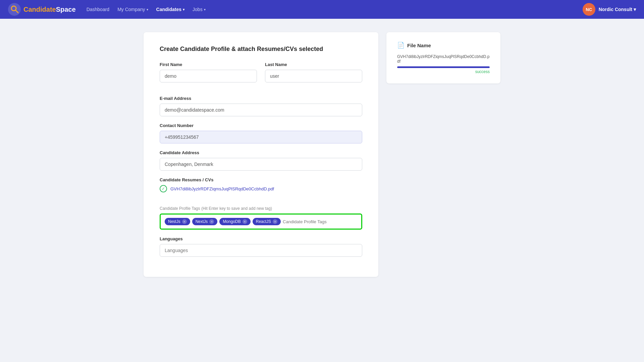 The height and width of the screenshot is (362, 644). Describe the element at coordinates (311, 222) in the screenshot. I see `tag-text-input` at that location.